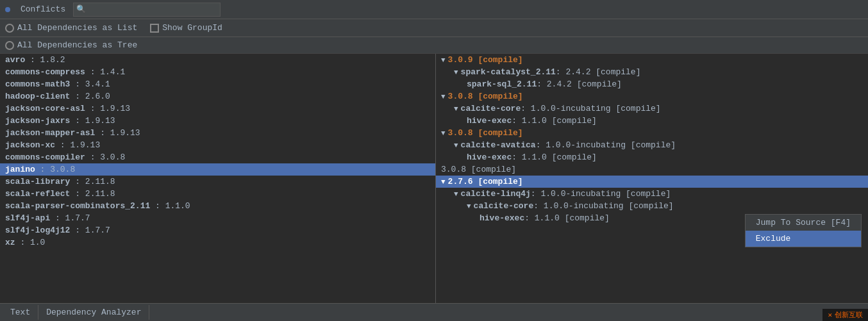 The height and width of the screenshot is (321, 868). I want to click on tab-text: Text, so click(21, 313).